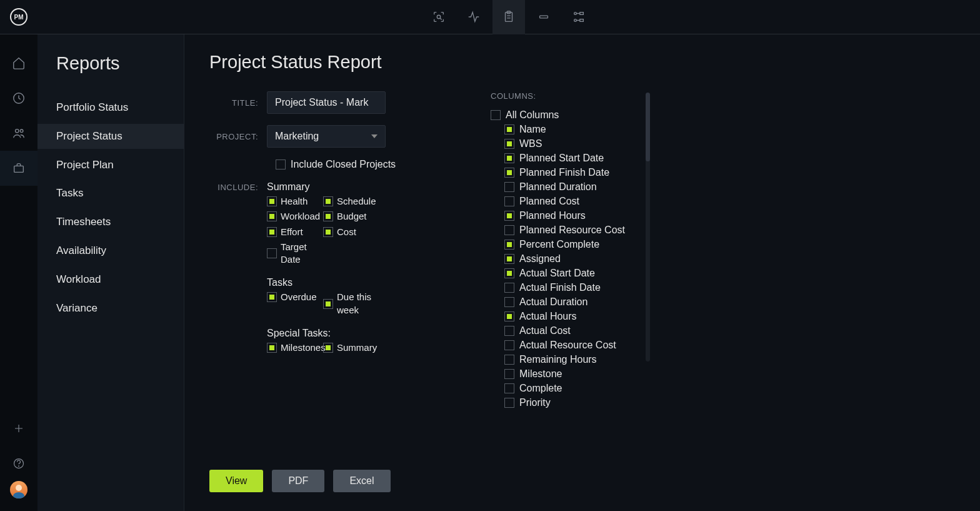  Describe the element at coordinates (648, 127) in the screenshot. I see `scrollbar-thumb` at that location.